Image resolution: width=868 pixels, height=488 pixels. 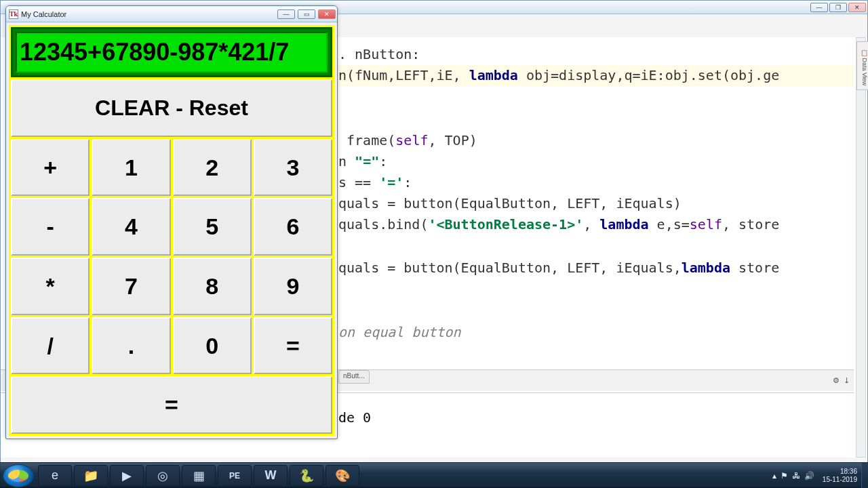 What do you see at coordinates (596, 141) in the screenshot?
I see `code-line: frame(self, TOP)` at bounding box center [596, 141].